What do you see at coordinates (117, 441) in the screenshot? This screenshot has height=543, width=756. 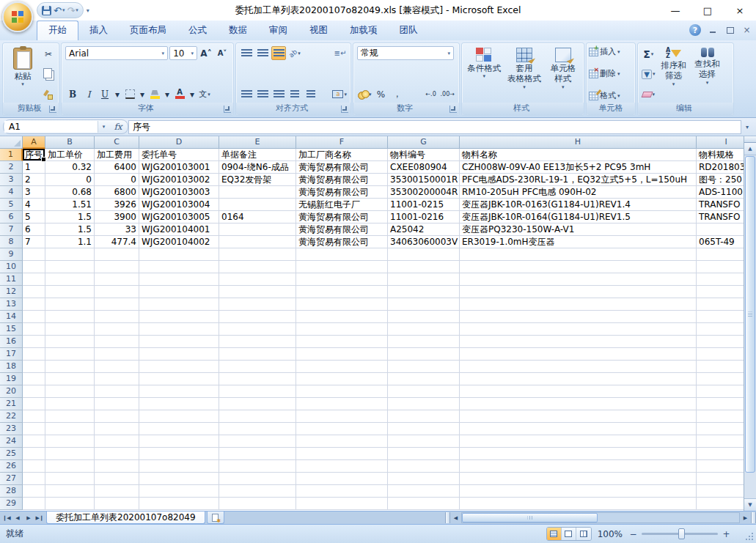 I see `cell-C24` at bounding box center [117, 441].